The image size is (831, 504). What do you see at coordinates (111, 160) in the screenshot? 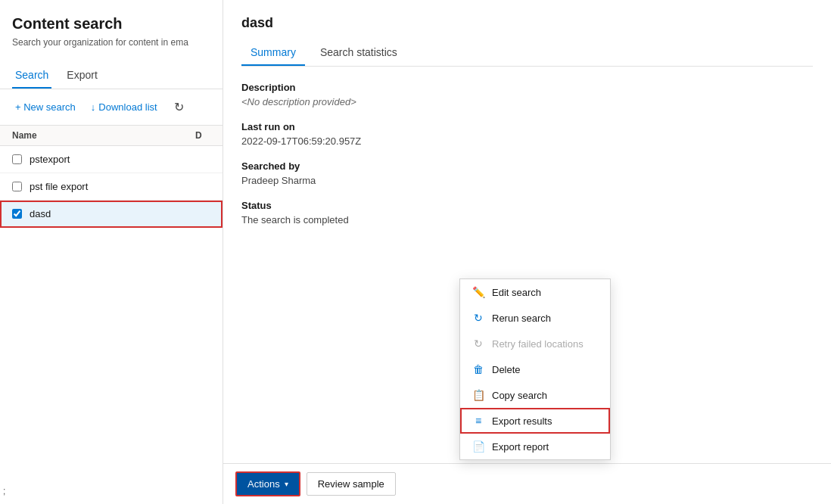
I see `list-item: pstexport` at bounding box center [111, 160].